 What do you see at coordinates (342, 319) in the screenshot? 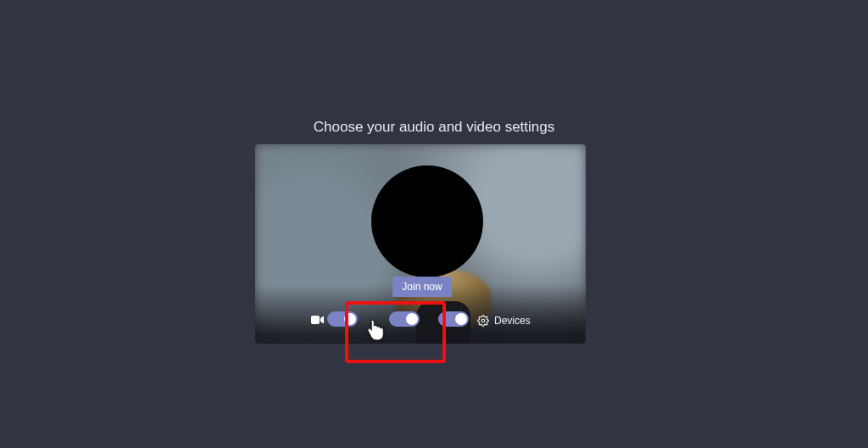
I see `video-toggle` at bounding box center [342, 319].